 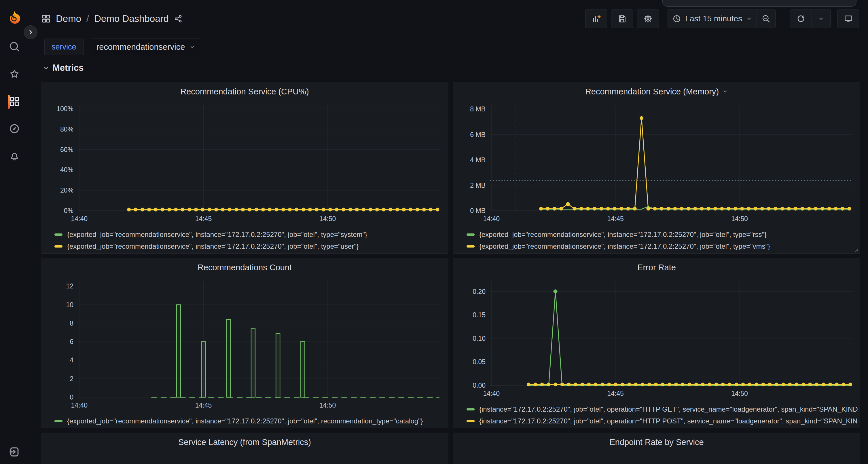 What do you see at coordinates (65, 109) in the screenshot?
I see `svg-text: 100%` at bounding box center [65, 109].